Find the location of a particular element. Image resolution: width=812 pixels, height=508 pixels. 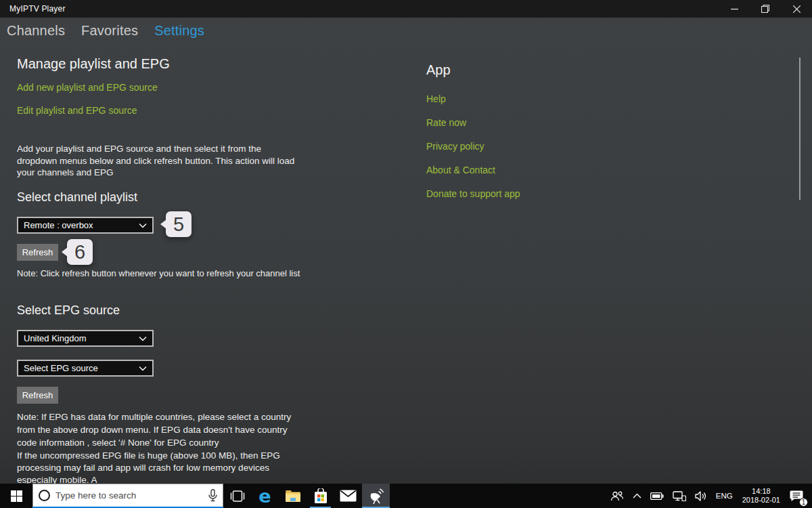

taskbar-search is located at coordinates (128, 496).